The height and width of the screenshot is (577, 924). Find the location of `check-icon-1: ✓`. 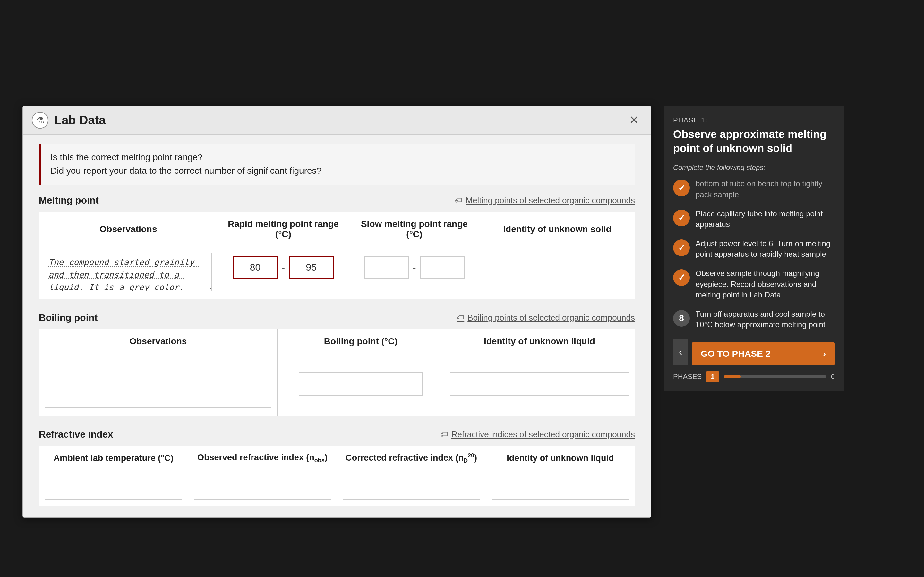

check-icon-1: ✓ is located at coordinates (682, 188).